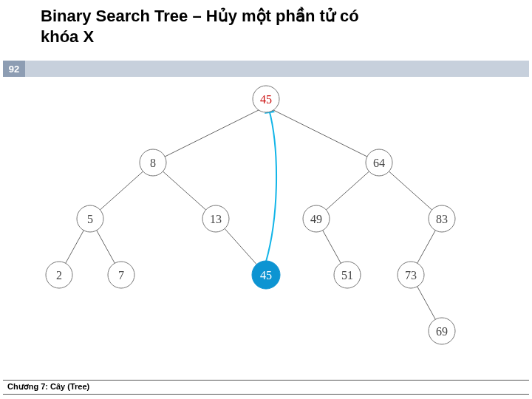 This screenshot has width=532, height=399. Describe the element at coordinates (90, 219) in the screenshot. I see `node-5: 5` at that location.